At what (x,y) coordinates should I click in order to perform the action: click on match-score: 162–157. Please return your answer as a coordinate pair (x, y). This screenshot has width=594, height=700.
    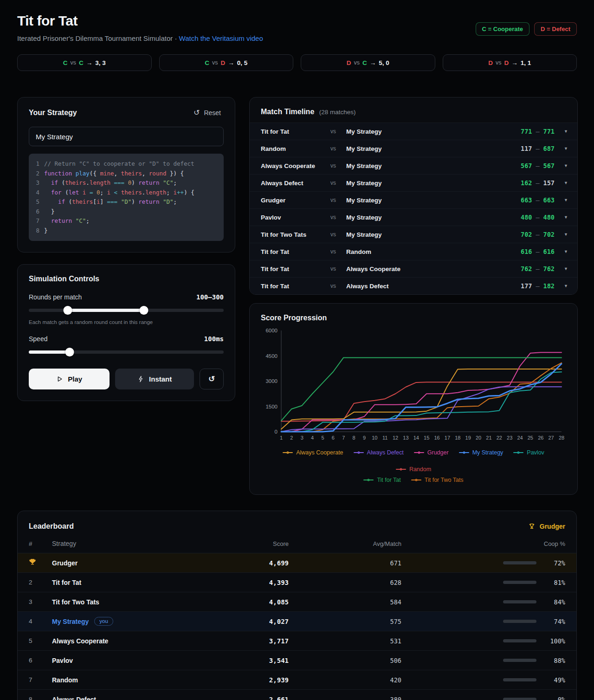
    Looking at the image, I should click on (537, 183).